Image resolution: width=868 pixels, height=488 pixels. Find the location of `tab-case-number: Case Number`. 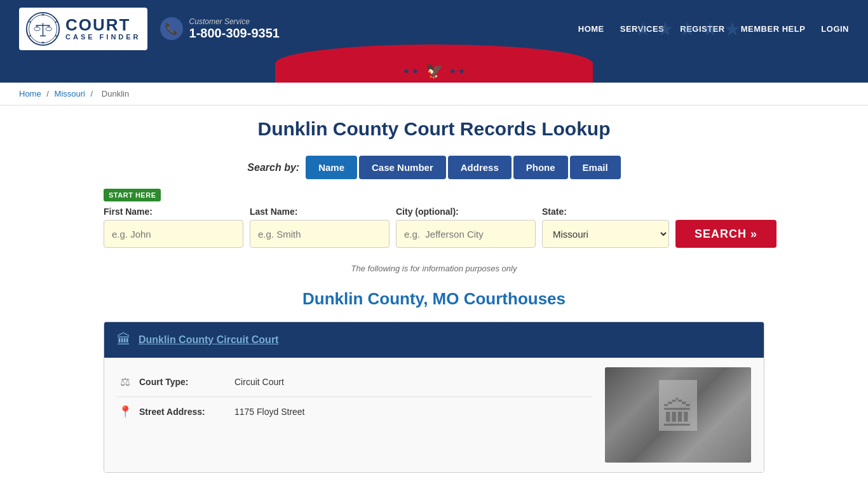

tab-case-number: Case Number is located at coordinates (403, 168).